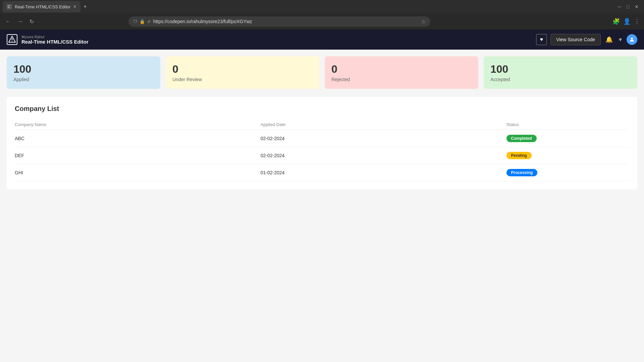  Describe the element at coordinates (138, 156) in the screenshot. I see `company-name-1: DEF` at that location.